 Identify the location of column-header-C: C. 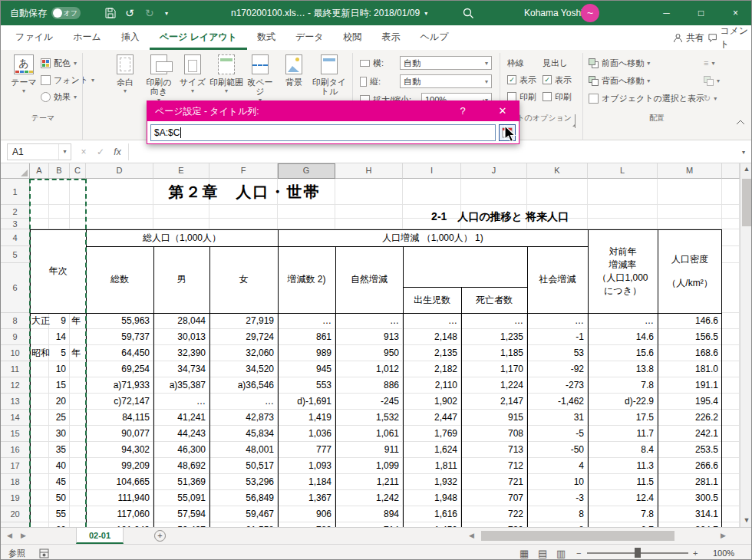
(78, 171).